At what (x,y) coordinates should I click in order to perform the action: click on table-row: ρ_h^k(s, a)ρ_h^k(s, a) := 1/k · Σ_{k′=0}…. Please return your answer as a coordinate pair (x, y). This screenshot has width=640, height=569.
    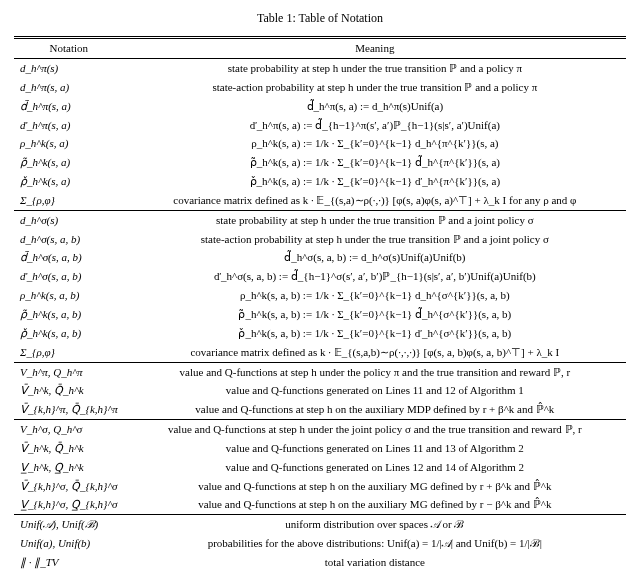
    Looking at the image, I should click on (320, 144).